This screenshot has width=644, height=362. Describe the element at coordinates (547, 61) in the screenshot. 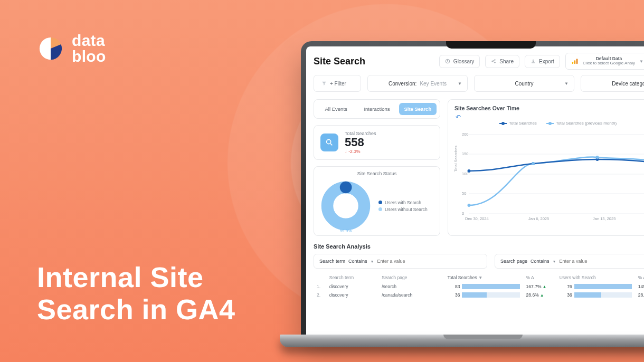

I see `export-label: Export` at that location.